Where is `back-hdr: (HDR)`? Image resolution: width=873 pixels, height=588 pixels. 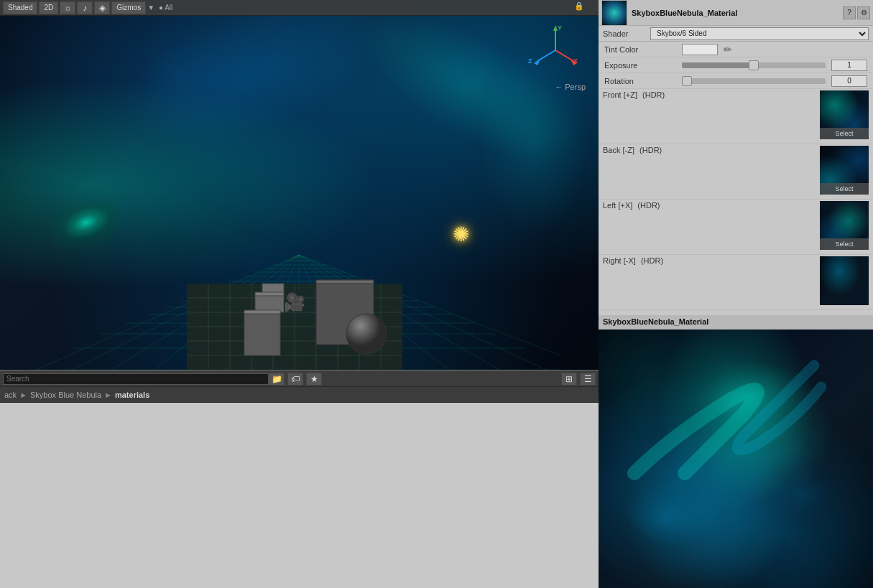 back-hdr: (HDR) is located at coordinates (651, 150).